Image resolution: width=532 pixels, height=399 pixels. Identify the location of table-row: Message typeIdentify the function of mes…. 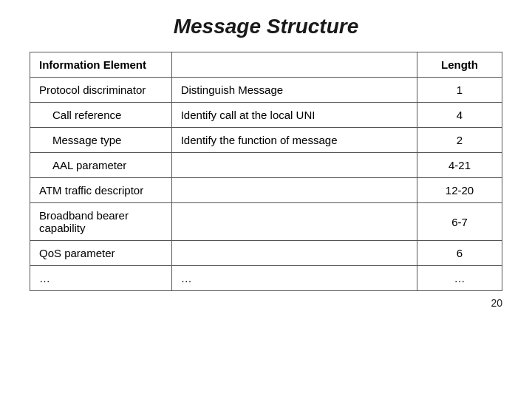
(266, 140).